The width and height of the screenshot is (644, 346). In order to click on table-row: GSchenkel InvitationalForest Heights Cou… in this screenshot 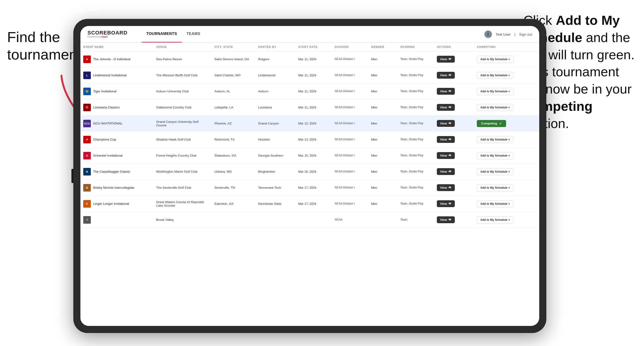, I will do `click(310, 156)`.